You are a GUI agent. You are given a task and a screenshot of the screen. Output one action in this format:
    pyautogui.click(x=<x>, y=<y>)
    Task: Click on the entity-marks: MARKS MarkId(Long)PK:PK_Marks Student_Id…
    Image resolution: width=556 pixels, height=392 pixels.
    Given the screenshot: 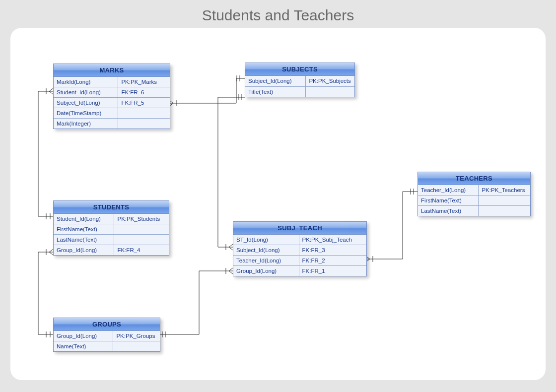 What is the action you would take?
    pyautogui.click(x=112, y=96)
    